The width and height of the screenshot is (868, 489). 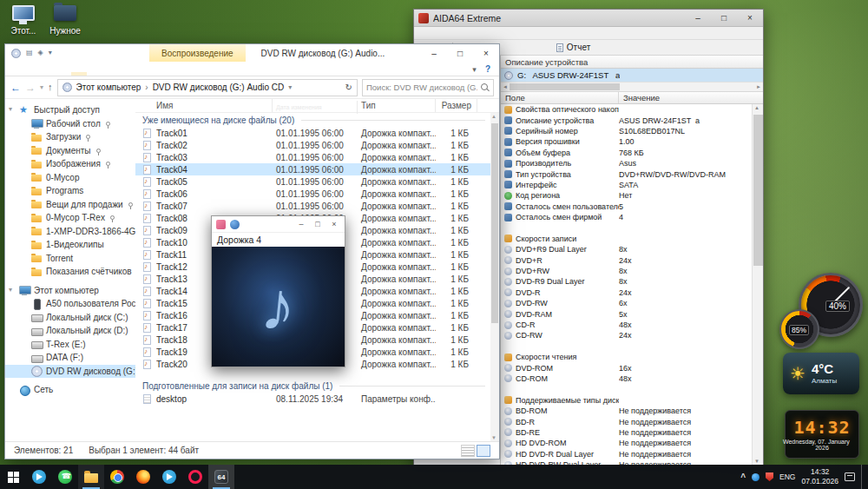 What do you see at coordinates (627, 367) in the screenshot?
I see `property-row: DVD-ROM 16x` at bounding box center [627, 367].